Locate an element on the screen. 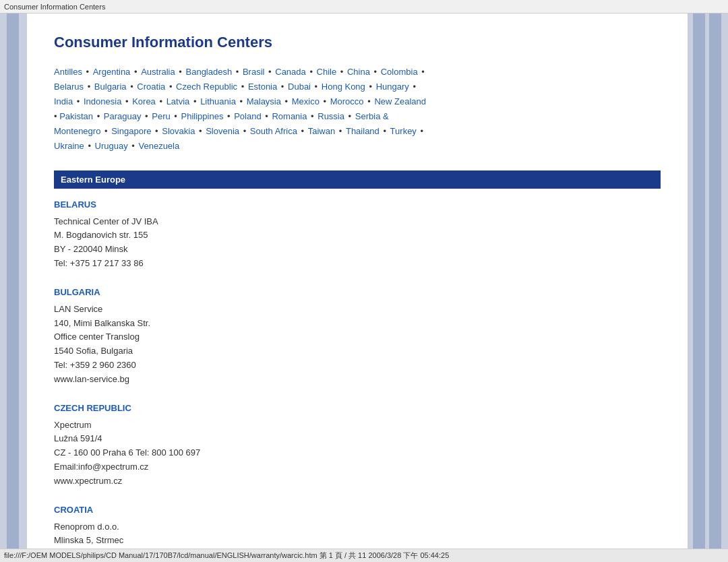  link-slovenia: Slovenia is located at coordinates (222, 131).